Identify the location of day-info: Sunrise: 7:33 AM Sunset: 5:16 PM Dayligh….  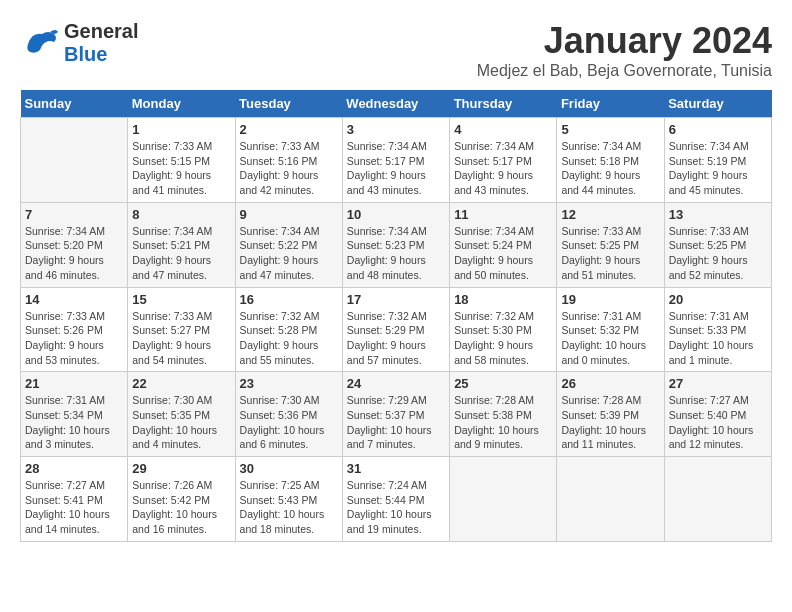
(289, 168).